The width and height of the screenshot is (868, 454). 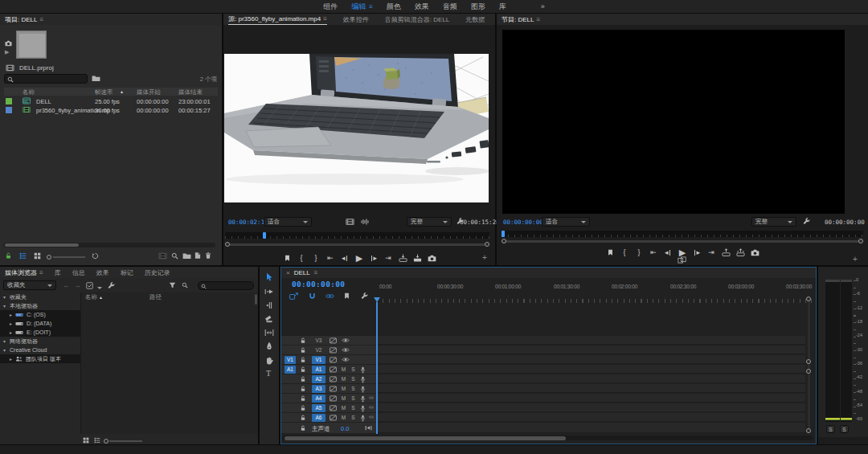 What do you see at coordinates (96, 79) in the screenshot?
I see `project-folder-up-icon` at bounding box center [96, 79].